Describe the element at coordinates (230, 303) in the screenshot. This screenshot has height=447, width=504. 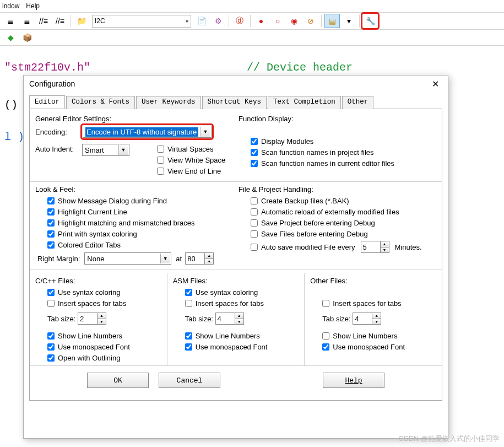
I see `asm-insert-spaces-label: Insert spaces for tabs` at that location.